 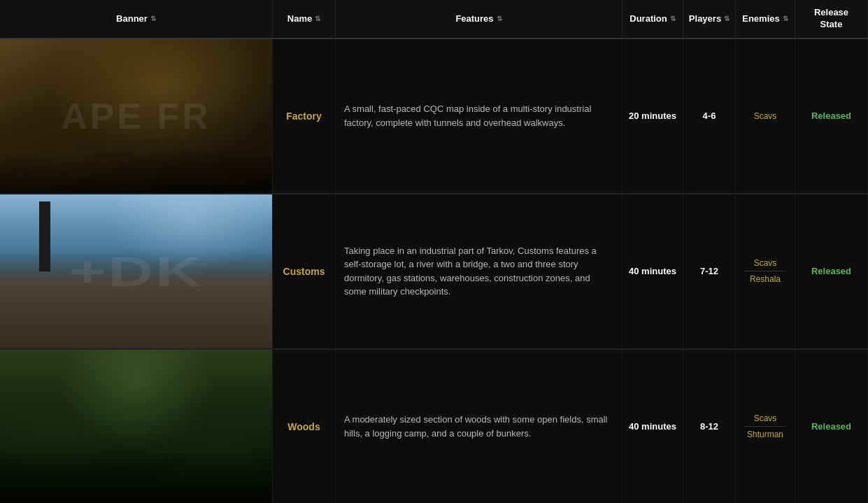 I want to click on header-players: Players ⇅, so click(x=709, y=19).